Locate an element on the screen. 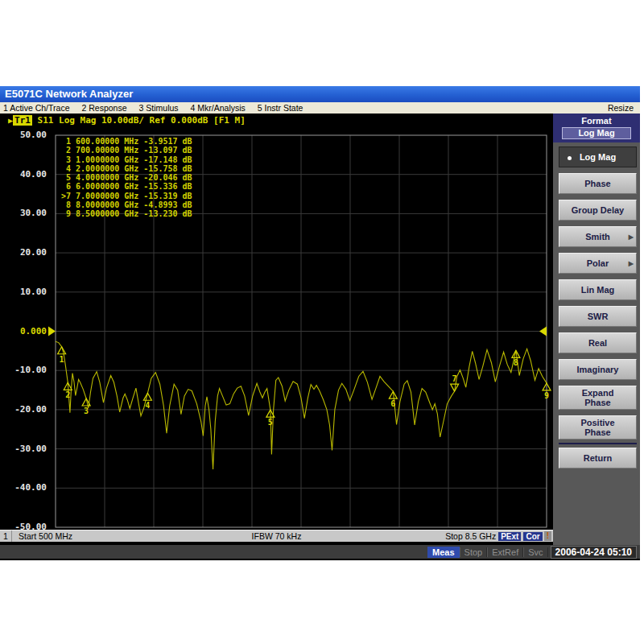 This screenshot has width=644, height=644. softkey-button-real: Real is located at coordinates (597, 343).